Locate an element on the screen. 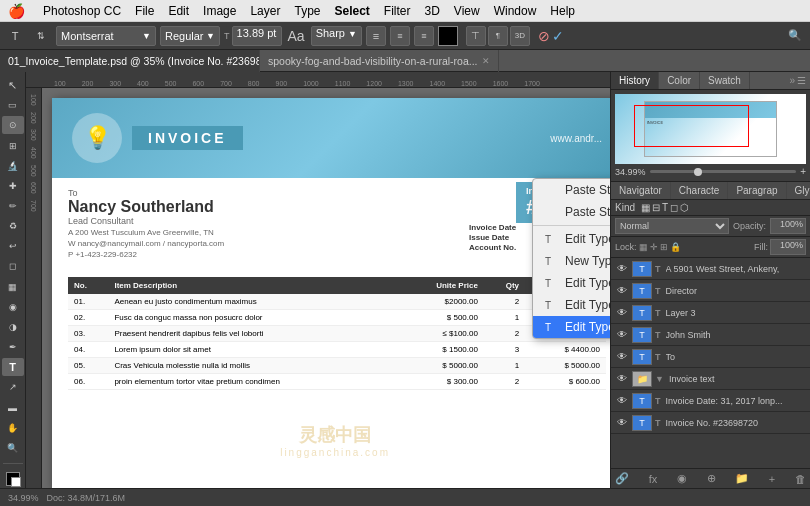 This screenshot has width=810, height=506. nav-zoom-in-icon: + is located at coordinates (803, 172).